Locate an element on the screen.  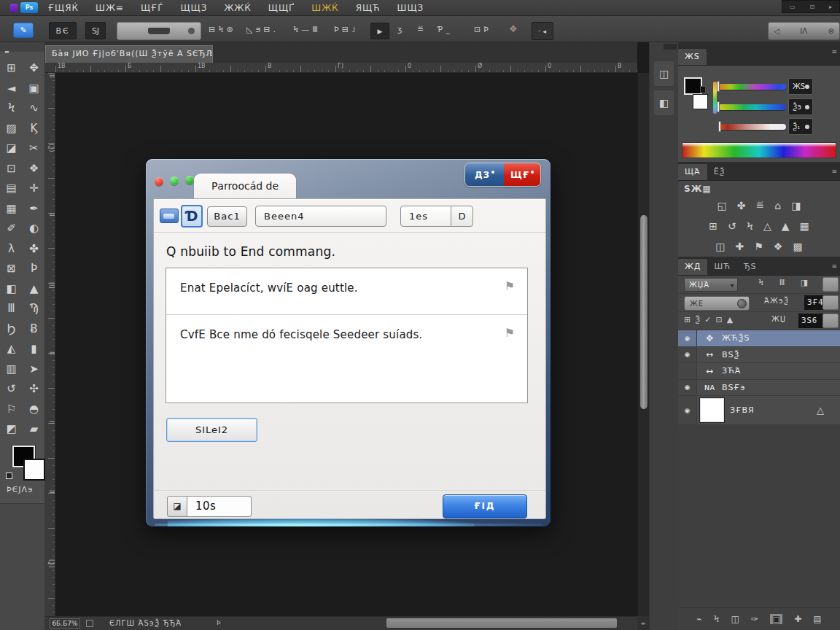
adjustment-icon: ▲ is located at coordinates (786, 226).